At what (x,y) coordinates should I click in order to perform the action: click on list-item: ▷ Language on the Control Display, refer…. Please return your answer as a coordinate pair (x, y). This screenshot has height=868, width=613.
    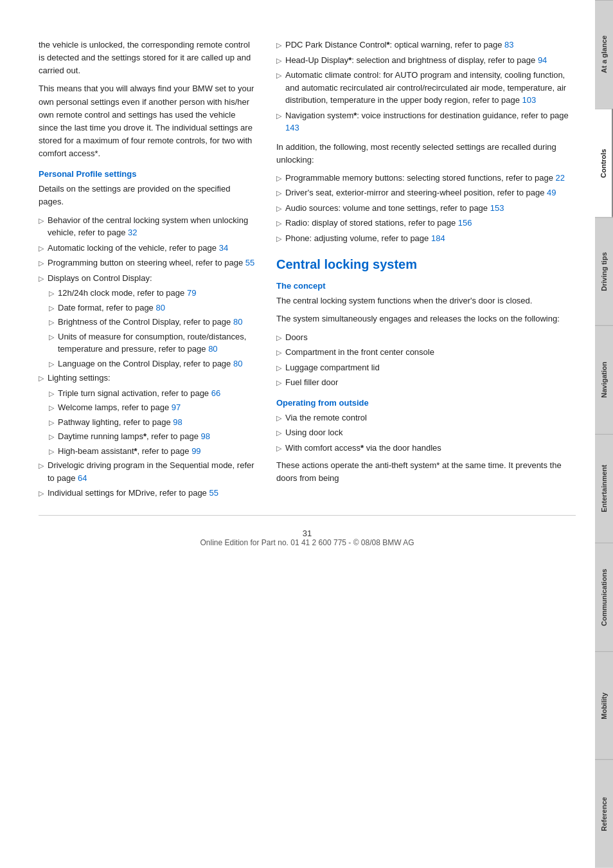
    Looking at the image, I should click on (153, 364).